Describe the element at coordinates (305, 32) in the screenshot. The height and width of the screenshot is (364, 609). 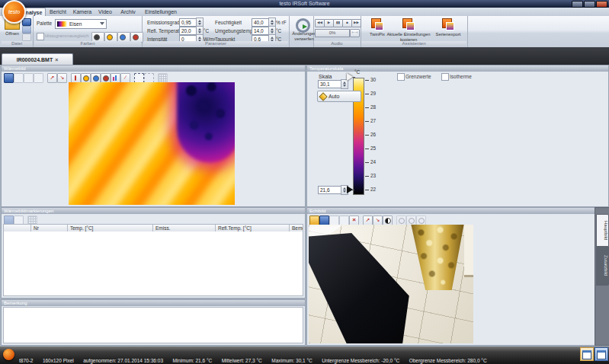
I see `ribbon: Öffnen Datei Palette Eisen Histogrammaus…` at that location.